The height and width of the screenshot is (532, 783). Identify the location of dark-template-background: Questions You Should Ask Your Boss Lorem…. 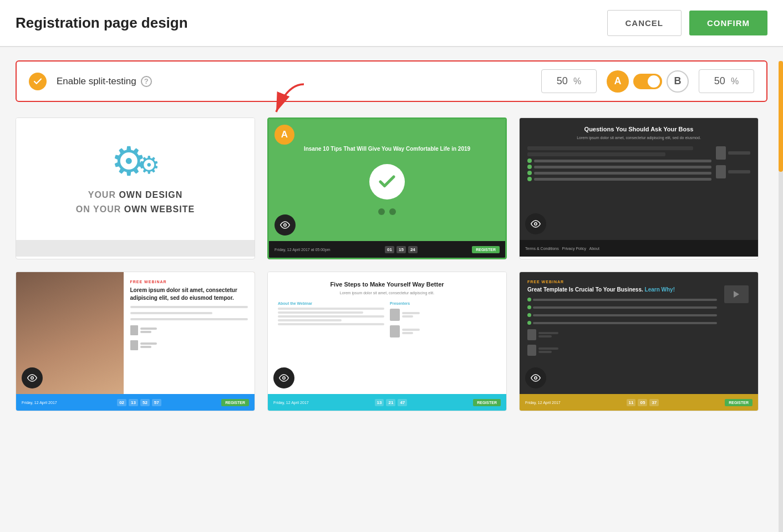
(639, 179).